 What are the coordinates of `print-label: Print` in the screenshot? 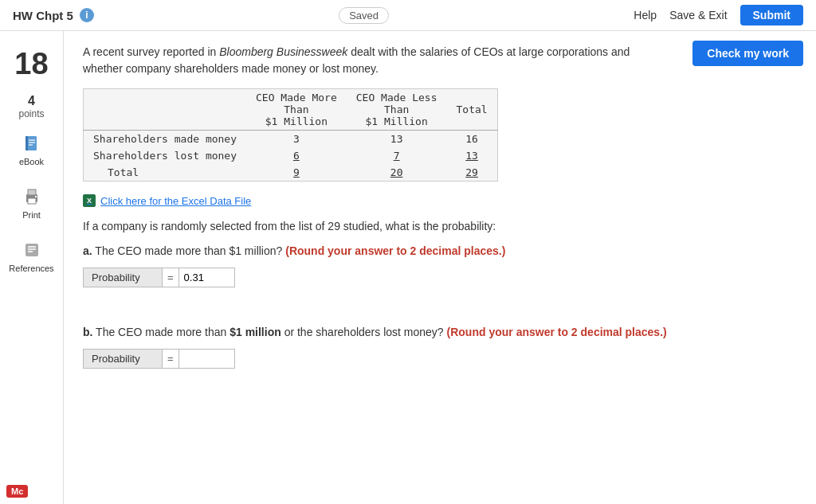 It's located at (32, 215).